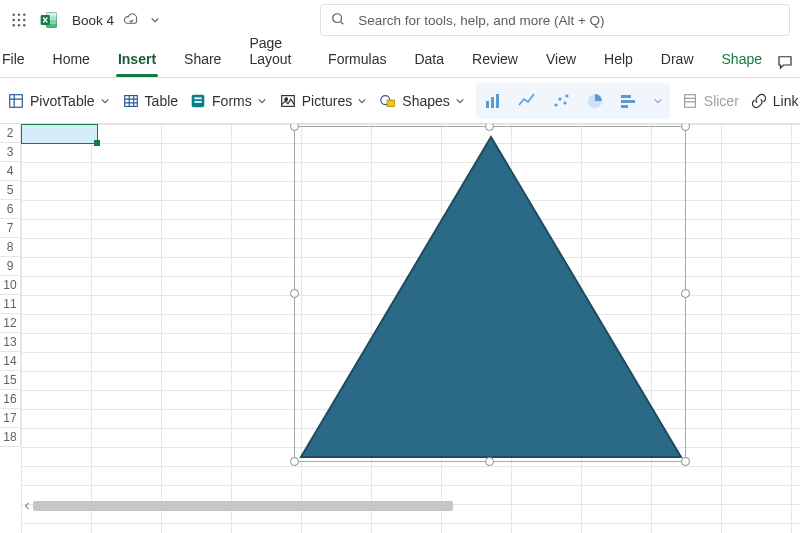 This screenshot has height=533, width=800. I want to click on title-bar: Book 4, so click(400, 20).